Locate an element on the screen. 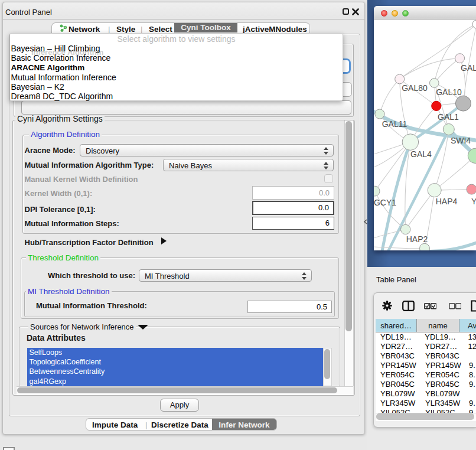 The height and width of the screenshot is (450, 476). svg-text: GAL11 is located at coordinates (395, 124).